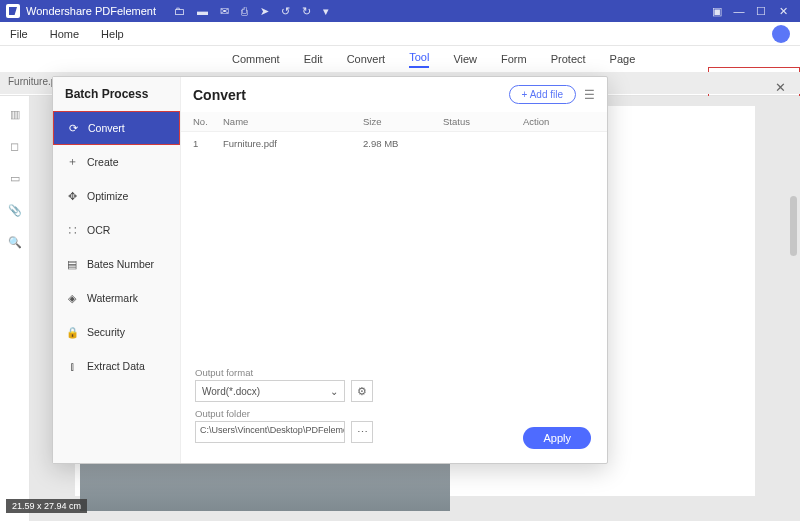 This screenshot has height=521, width=800. What do you see at coordinates (394, 144) in the screenshot?
I see `table-row: 1 Furniture.pdf 2.98 MB` at bounding box center [394, 144].